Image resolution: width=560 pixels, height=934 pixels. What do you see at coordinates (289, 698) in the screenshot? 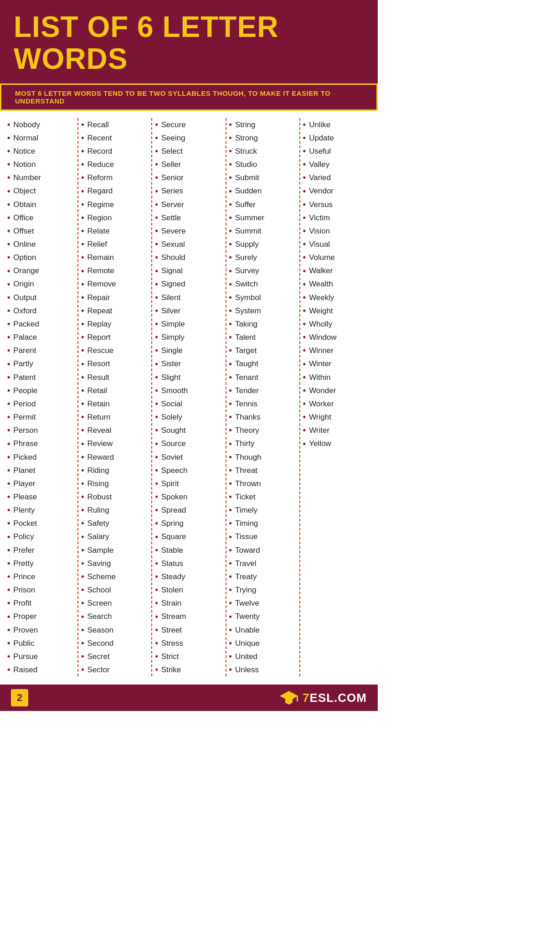
I see `logo-icon` at bounding box center [289, 698].